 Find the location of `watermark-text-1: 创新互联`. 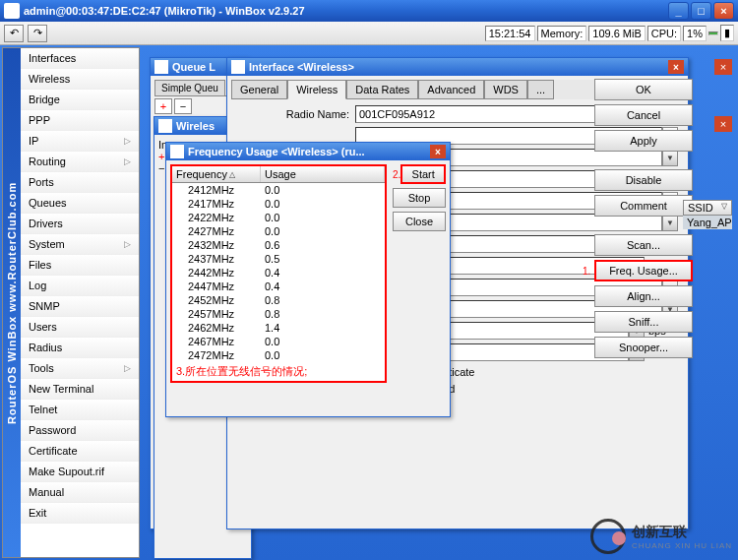

watermark-text-1: 创新互联 is located at coordinates (682, 532).